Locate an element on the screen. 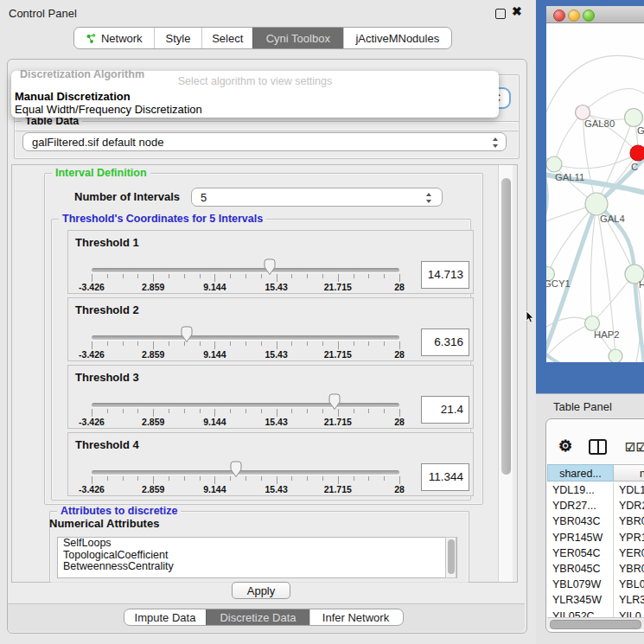 This screenshot has height=644, width=644. columns-icon is located at coordinates (598, 447).